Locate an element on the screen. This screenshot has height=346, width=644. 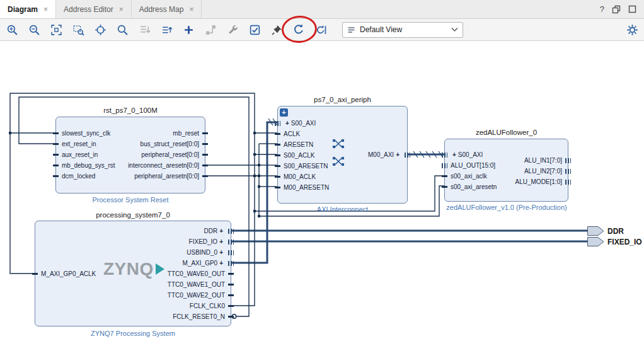
port-label: DDR is located at coordinates (210, 231).